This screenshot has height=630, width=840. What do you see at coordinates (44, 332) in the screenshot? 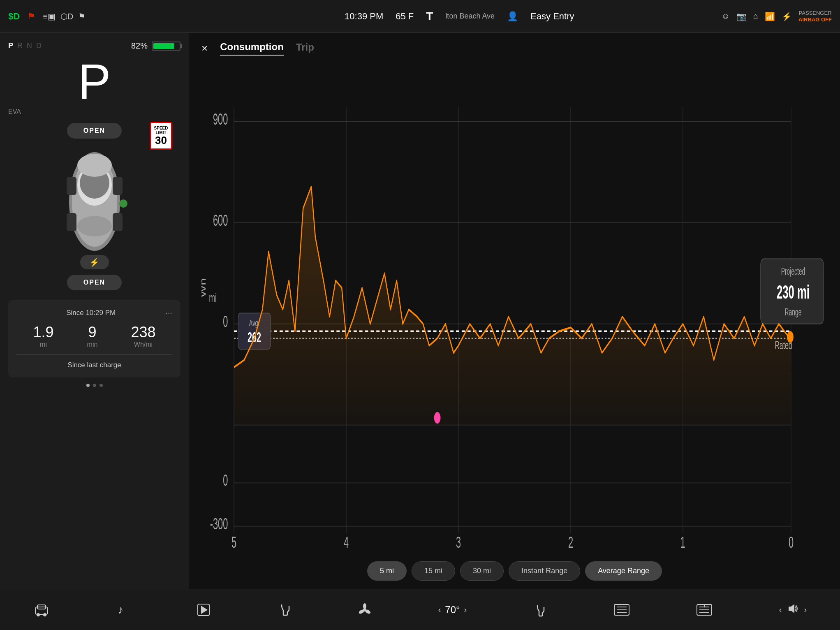
I see `stat-mi-value: 1.9` at bounding box center [44, 332].